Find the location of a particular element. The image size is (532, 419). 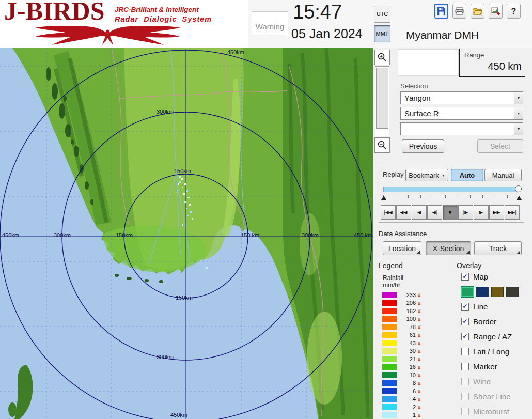

header-bar: J-BIRDS JRC-Brilliant & Intelligent Rada… is located at coordinates (266, 24).